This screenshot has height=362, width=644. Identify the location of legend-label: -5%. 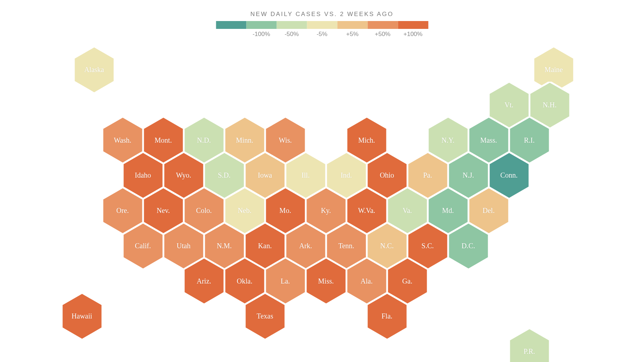
(322, 34).